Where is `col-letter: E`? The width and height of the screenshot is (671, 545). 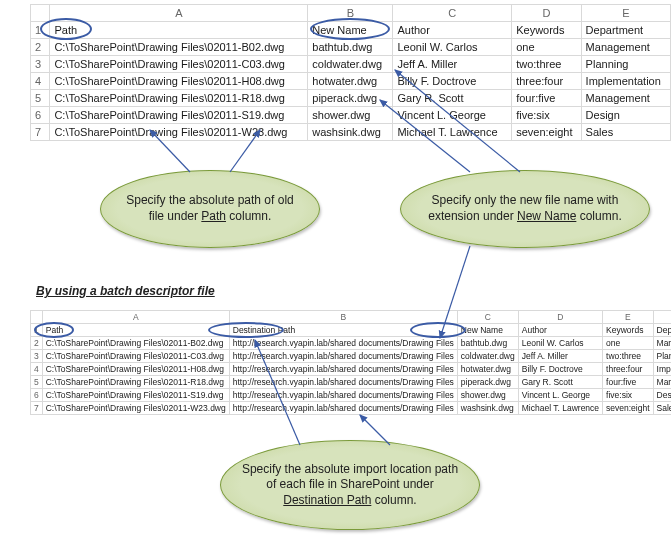 col-letter: E is located at coordinates (628, 318).